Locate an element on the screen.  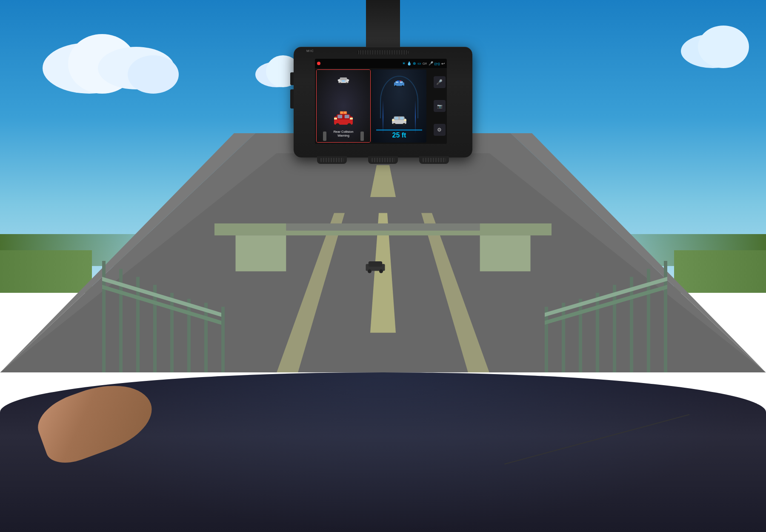
mount-feet is located at coordinates (383, 160).